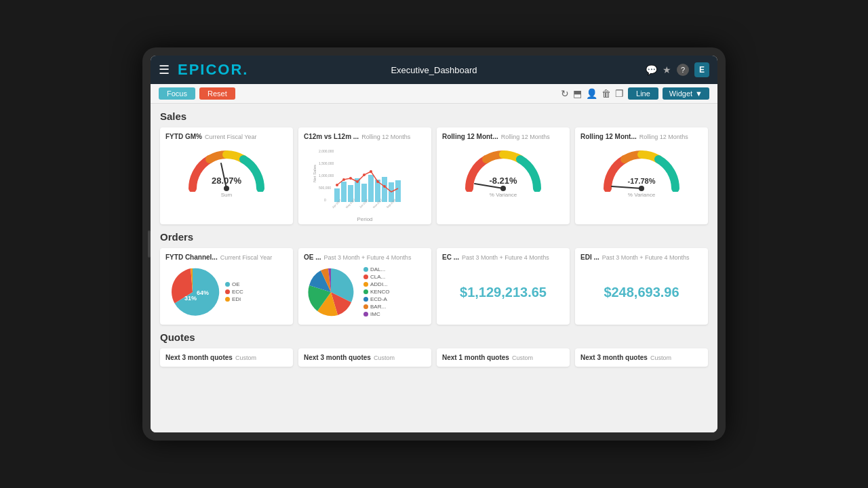  Describe the element at coordinates (503, 293) in the screenshot. I see `ec-value: $1,129,213.65` at that location.